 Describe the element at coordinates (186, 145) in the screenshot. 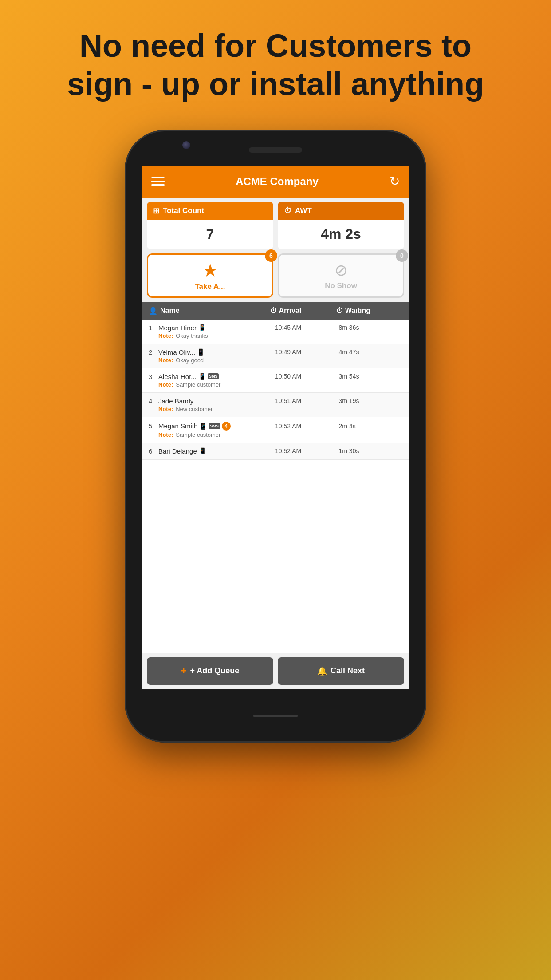

I see `camera` at that location.